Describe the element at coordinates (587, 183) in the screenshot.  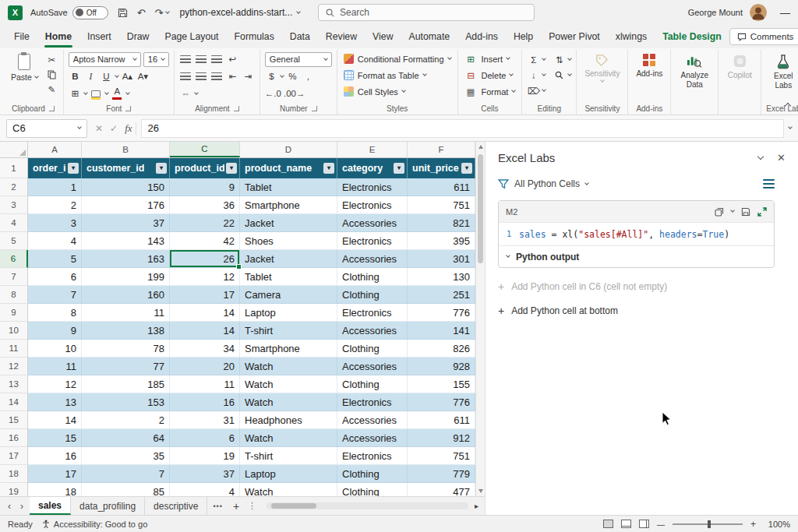
I see `filter-dropdown-icon` at that location.